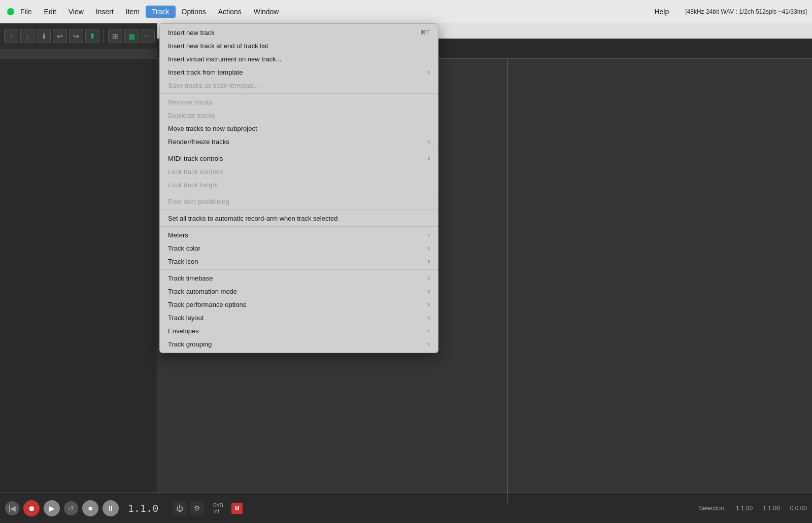 This screenshot has width=812, height=523. I want to click on menu-item-shortcut-insert-new-track: ⌘T, so click(425, 32).